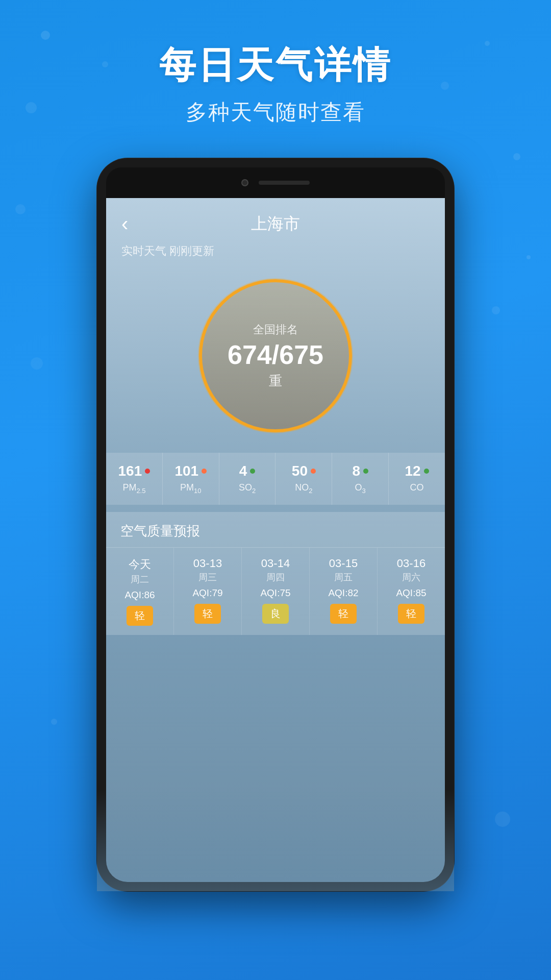 The width and height of the screenshot is (551, 980). What do you see at coordinates (276, 591) in the screenshot?
I see `forecast-row: 今天 周二 AQI:86 轻 03-13 周三 AQI:79 轻 03-14 周…` at bounding box center [276, 591].